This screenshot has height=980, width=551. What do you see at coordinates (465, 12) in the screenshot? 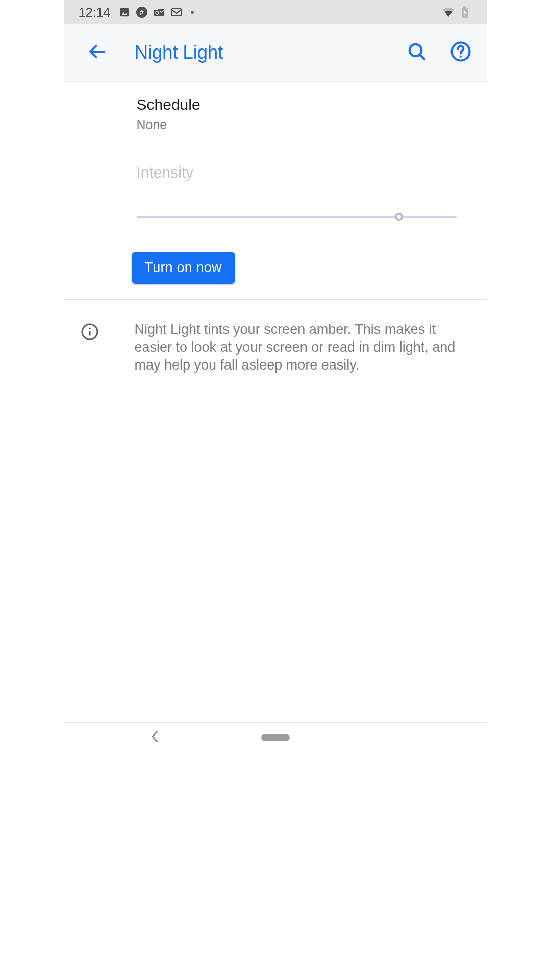
I see `battery-charging-icon` at bounding box center [465, 12].